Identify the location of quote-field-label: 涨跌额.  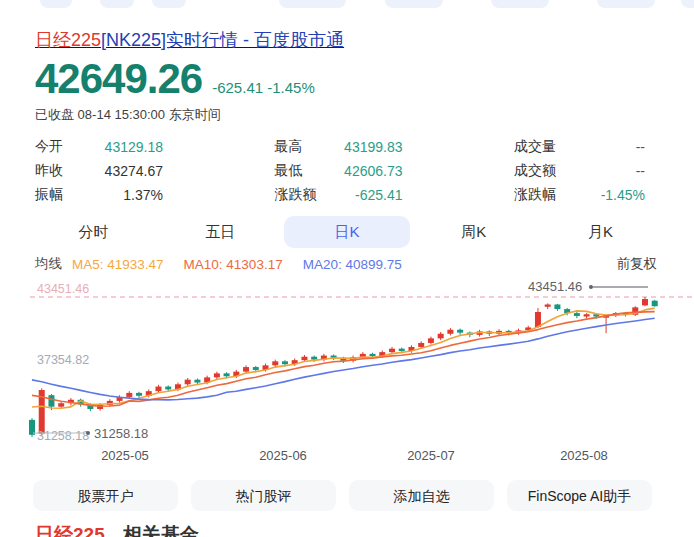
(296, 195).